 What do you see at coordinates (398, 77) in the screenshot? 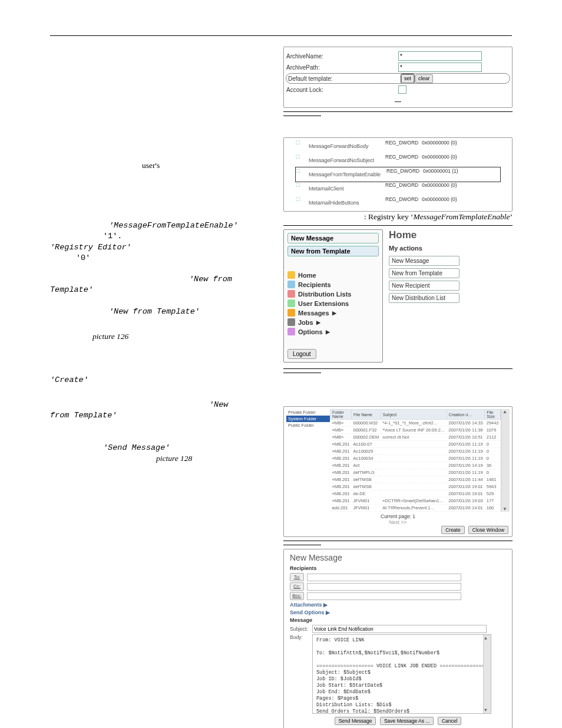
I see `account-settings-panel: ArchiveName: ArchivePath: Default templa…` at bounding box center [398, 77].